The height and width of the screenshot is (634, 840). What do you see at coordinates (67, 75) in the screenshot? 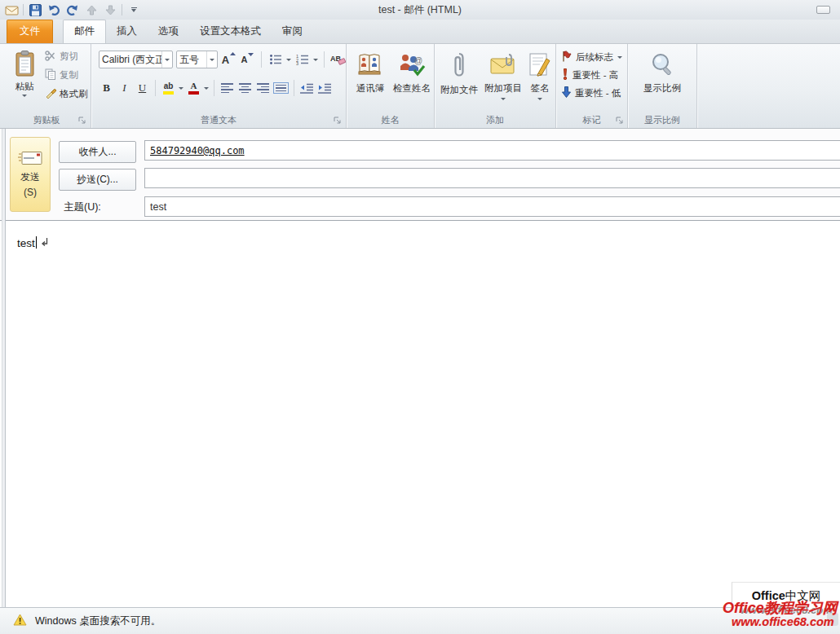
I see `copy-button: 复制` at bounding box center [67, 75].